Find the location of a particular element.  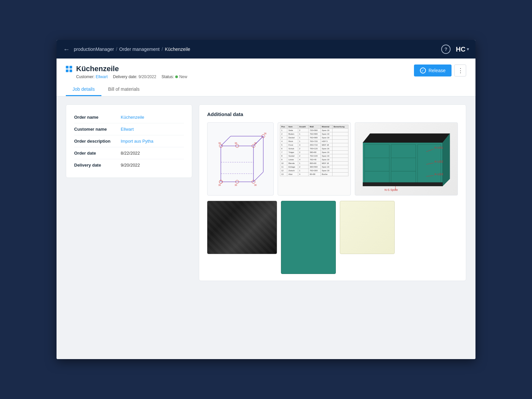

swatch-dark-stone is located at coordinates (242, 227).